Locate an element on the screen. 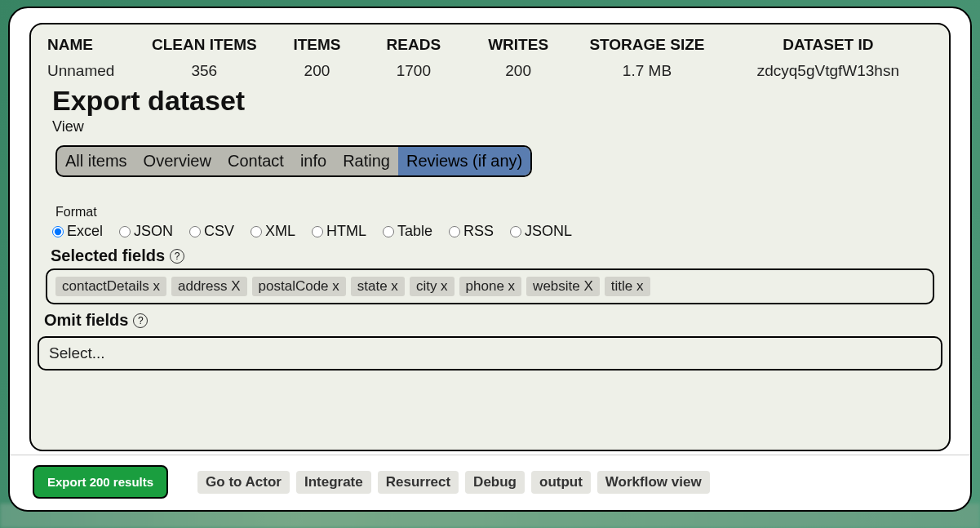  stat-clean-label: CLEAN ITEMS is located at coordinates (204, 45).